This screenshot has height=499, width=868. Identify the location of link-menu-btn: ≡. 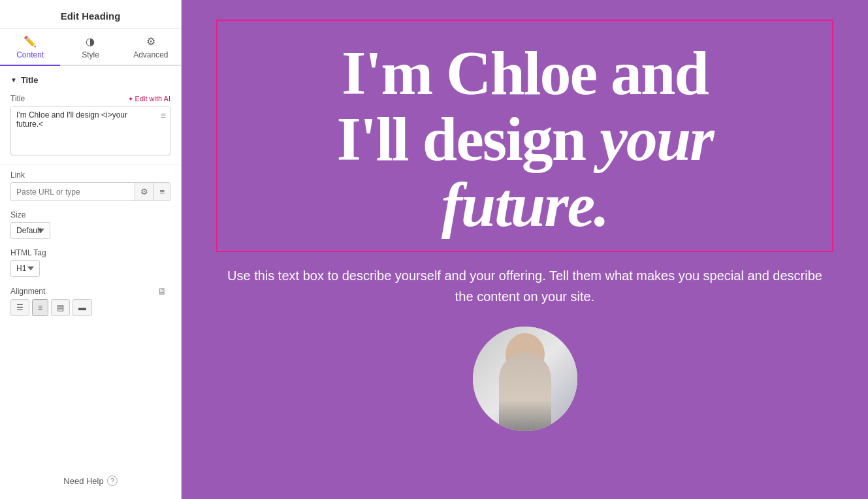
(162, 192).